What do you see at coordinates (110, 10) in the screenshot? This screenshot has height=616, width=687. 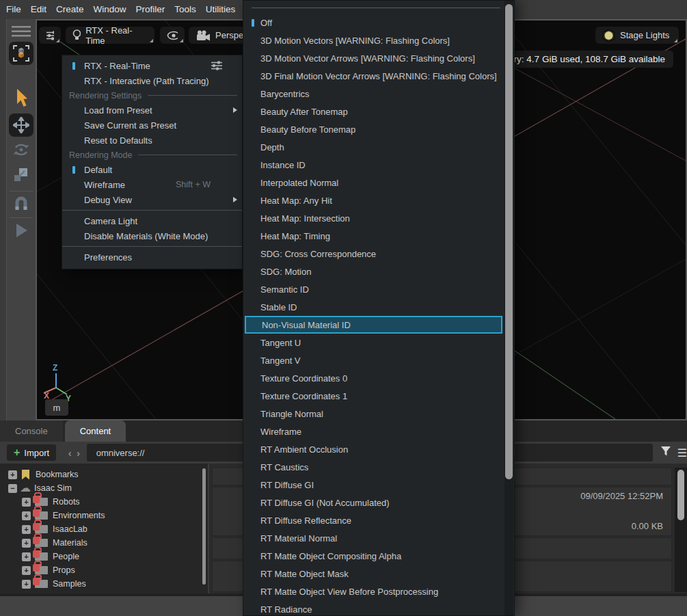 I see `menu-window: Window` at bounding box center [110, 10].